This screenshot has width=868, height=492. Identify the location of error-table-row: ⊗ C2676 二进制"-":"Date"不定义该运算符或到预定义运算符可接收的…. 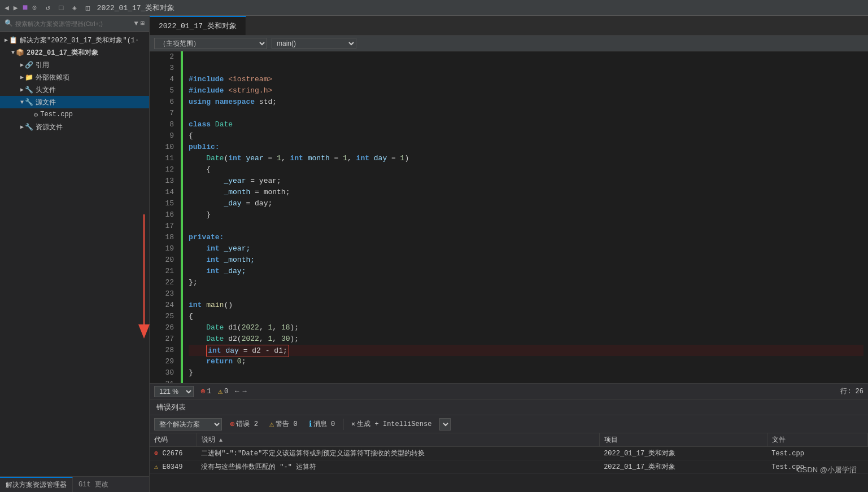
(509, 454).